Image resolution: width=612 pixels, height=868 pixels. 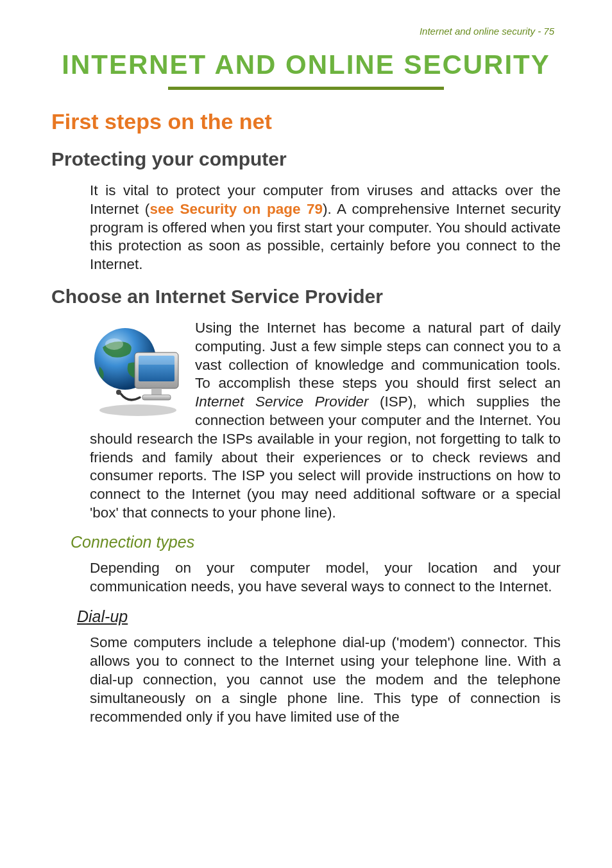 What do you see at coordinates (325, 578) in the screenshot?
I see `connection-types-paragraph: Depending on your computer model, your l…` at bounding box center [325, 578].